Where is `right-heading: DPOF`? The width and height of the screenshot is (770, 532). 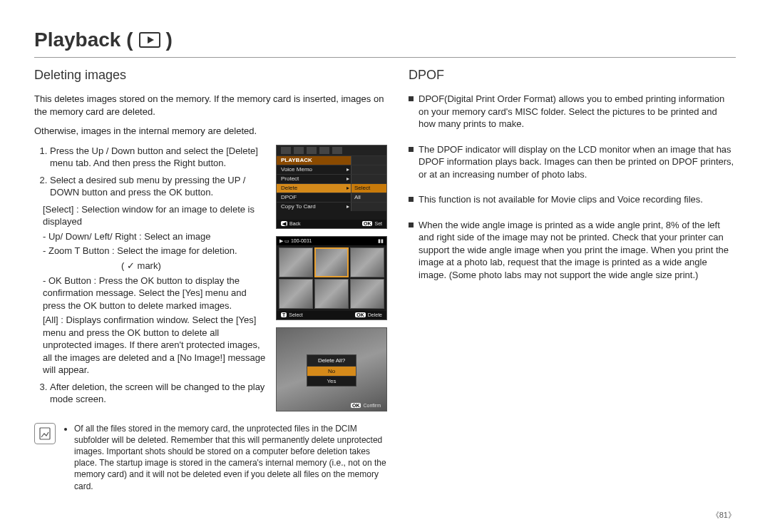
right-heading: DPOF is located at coordinates (572, 76).